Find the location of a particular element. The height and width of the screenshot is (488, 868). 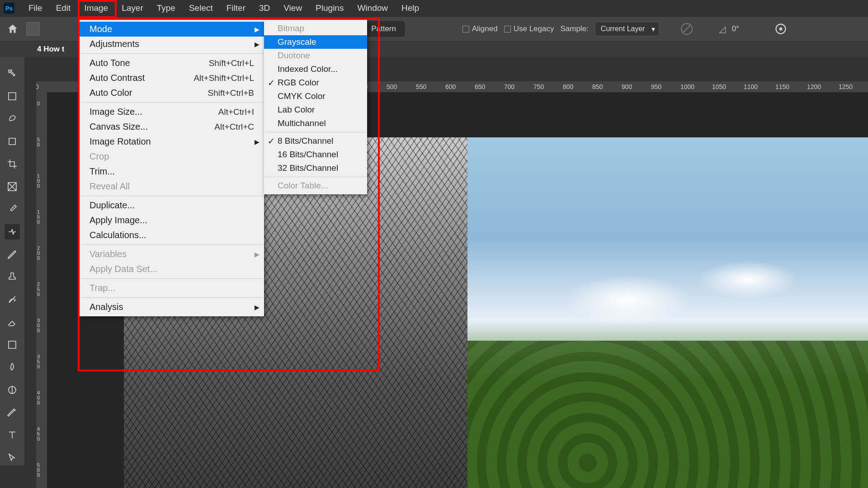

angle-value: 0° is located at coordinates (736, 29).